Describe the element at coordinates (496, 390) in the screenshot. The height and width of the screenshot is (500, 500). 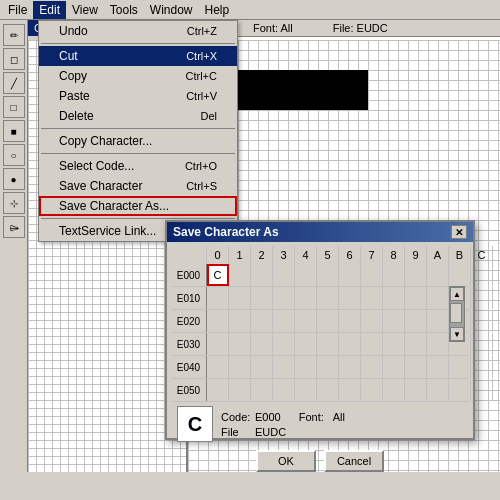
I see `grid-cell-e050-D` at that location.